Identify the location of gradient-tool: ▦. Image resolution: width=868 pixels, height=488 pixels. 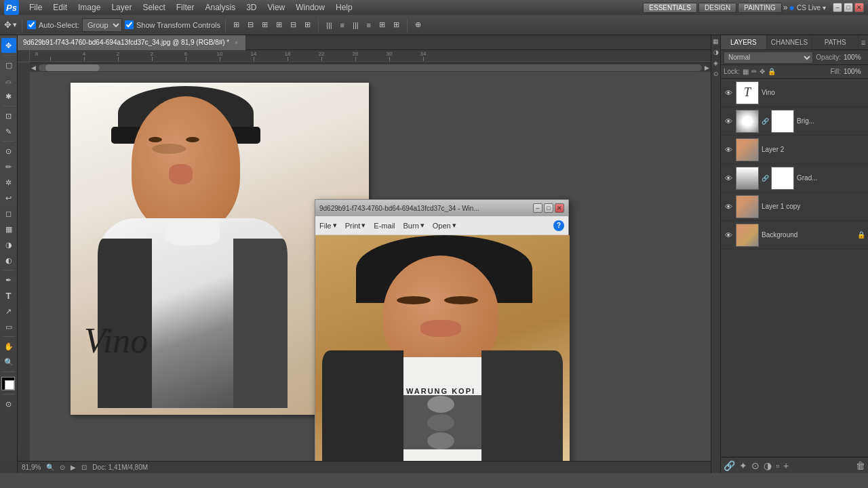
(9, 229).